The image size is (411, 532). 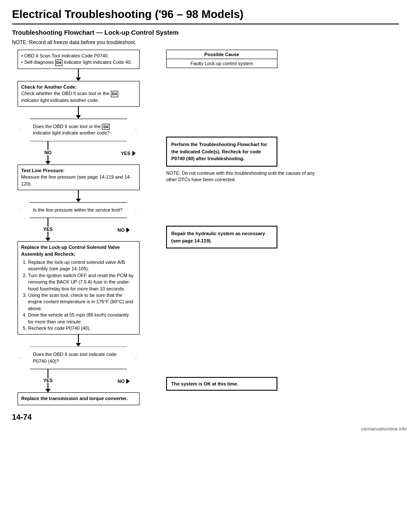 I want to click on d4-badge-1: D4, so click(x=59, y=63).